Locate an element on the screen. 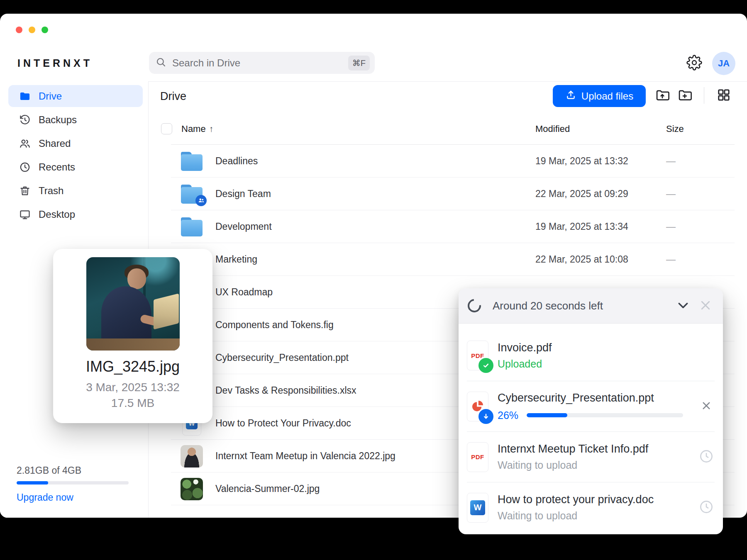  shared-folder-icon is located at coordinates (192, 194).